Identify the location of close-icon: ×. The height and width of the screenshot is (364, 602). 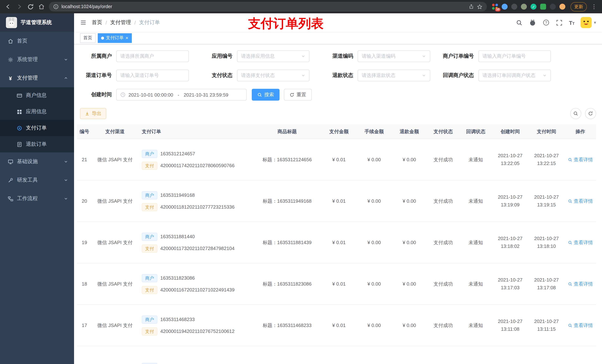
(127, 38).